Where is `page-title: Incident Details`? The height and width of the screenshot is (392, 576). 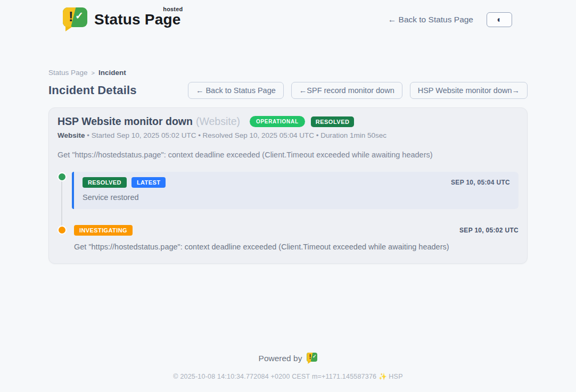 page-title: Incident Details is located at coordinates (93, 90).